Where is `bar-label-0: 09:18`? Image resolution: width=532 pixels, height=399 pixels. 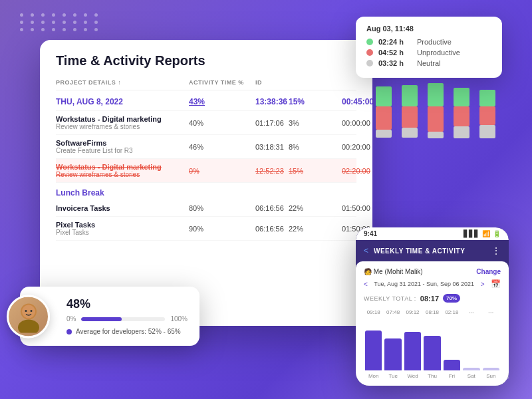 bar-label-0: 09:18 is located at coordinates (374, 313).